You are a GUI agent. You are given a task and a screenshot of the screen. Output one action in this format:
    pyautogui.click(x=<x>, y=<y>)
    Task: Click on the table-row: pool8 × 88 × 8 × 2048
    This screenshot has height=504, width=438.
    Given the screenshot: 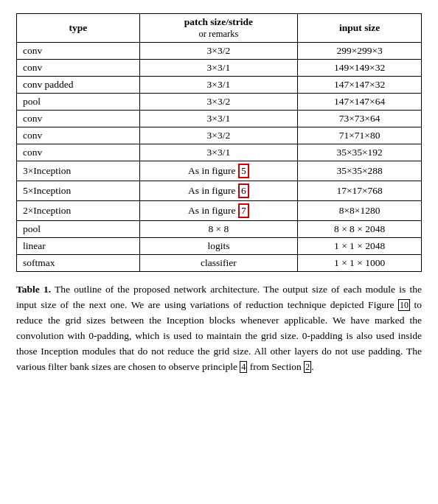 What is the action you would take?
    pyautogui.click(x=220, y=230)
    